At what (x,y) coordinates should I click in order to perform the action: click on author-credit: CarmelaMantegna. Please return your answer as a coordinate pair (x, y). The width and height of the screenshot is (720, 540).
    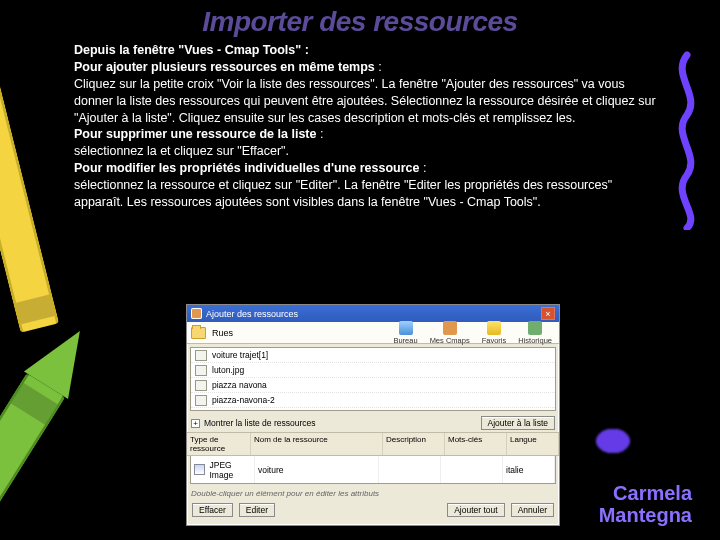
    Looking at the image, I should click on (646, 504).